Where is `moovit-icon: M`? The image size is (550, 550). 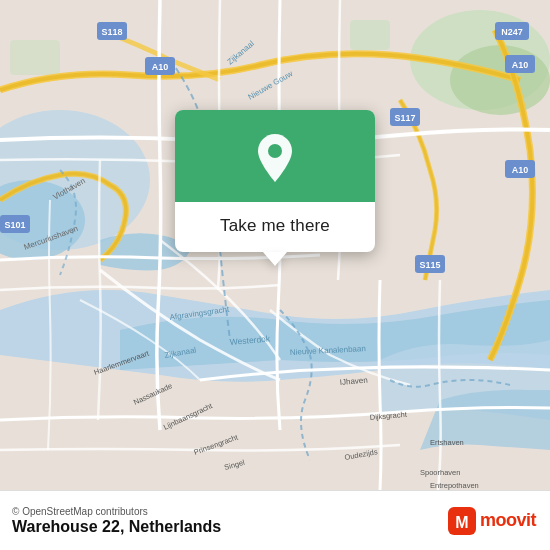
moovit-icon: M is located at coordinates (462, 521).